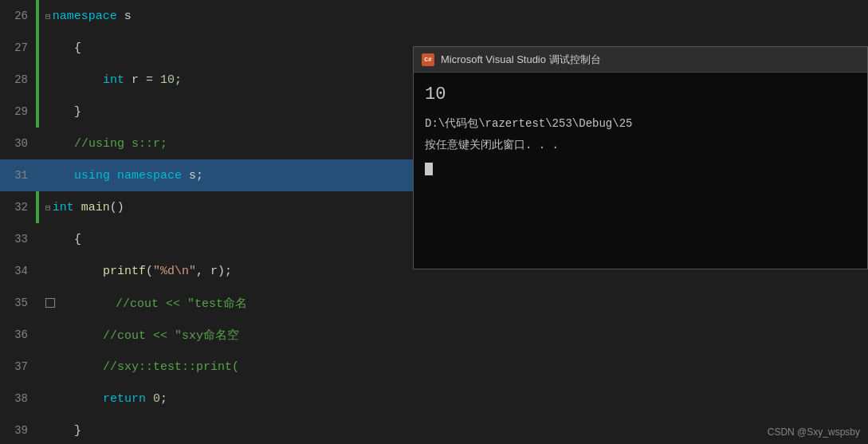 The width and height of the screenshot is (868, 444). I want to click on token: =, so click(150, 80).